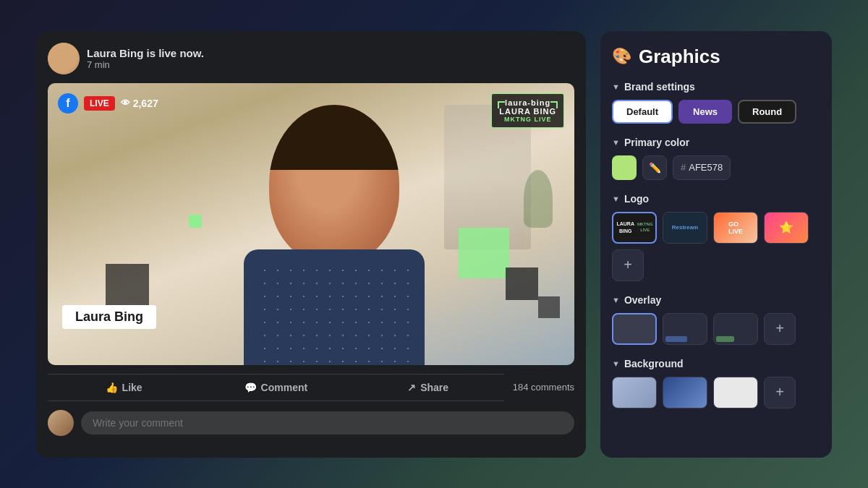 This screenshot has height=488, width=868. What do you see at coordinates (501, 105) in the screenshot?
I see `corner-tl` at bounding box center [501, 105].